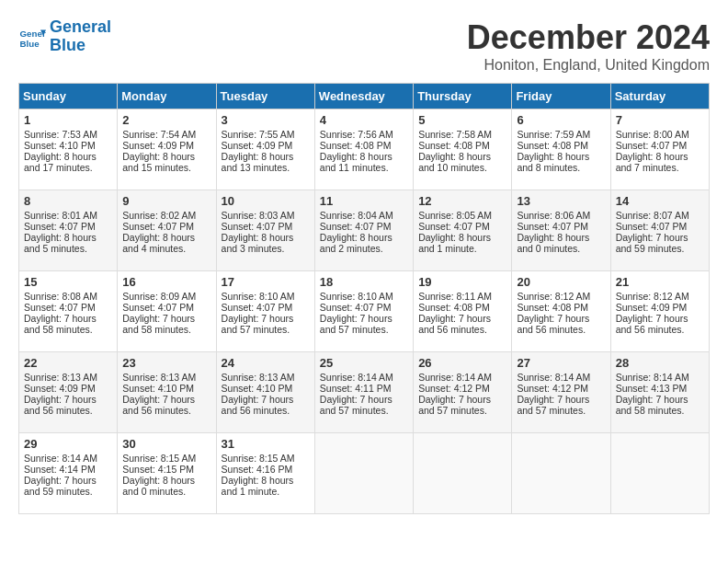 This screenshot has width=728, height=563. I want to click on day-number: 23, so click(166, 362).